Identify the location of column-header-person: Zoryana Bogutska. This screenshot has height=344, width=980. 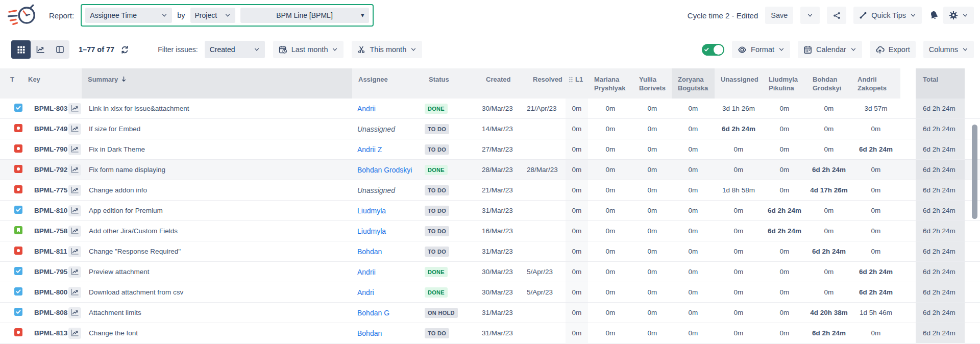
(693, 84).